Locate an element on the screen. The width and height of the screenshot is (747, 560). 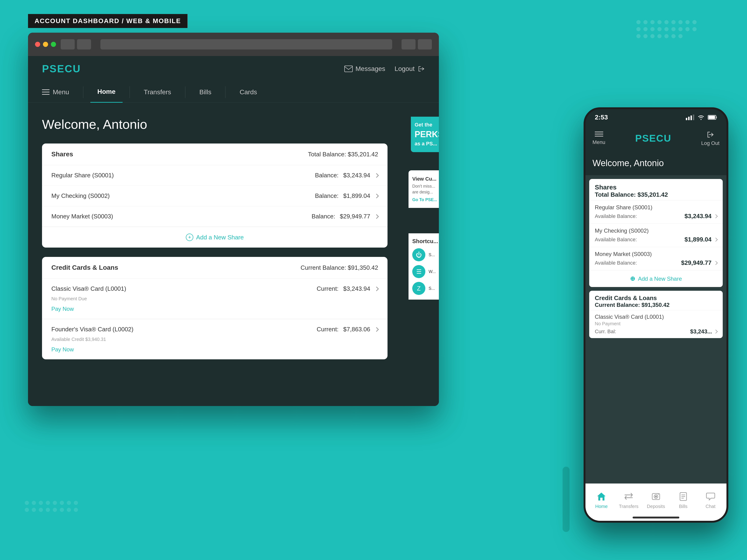
battery-icon is located at coordinates (713, 117).